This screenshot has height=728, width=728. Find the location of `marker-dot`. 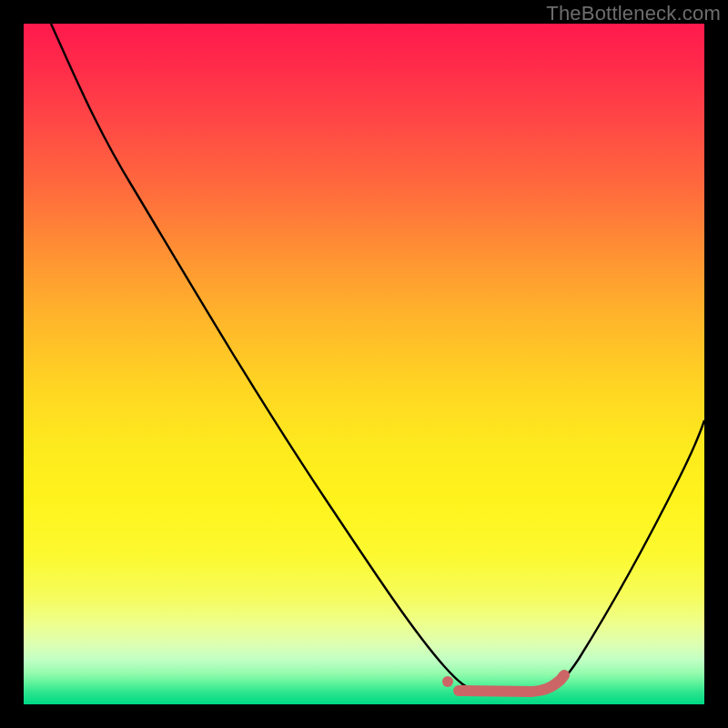

marker-dot is located at coordinates (448, 682).